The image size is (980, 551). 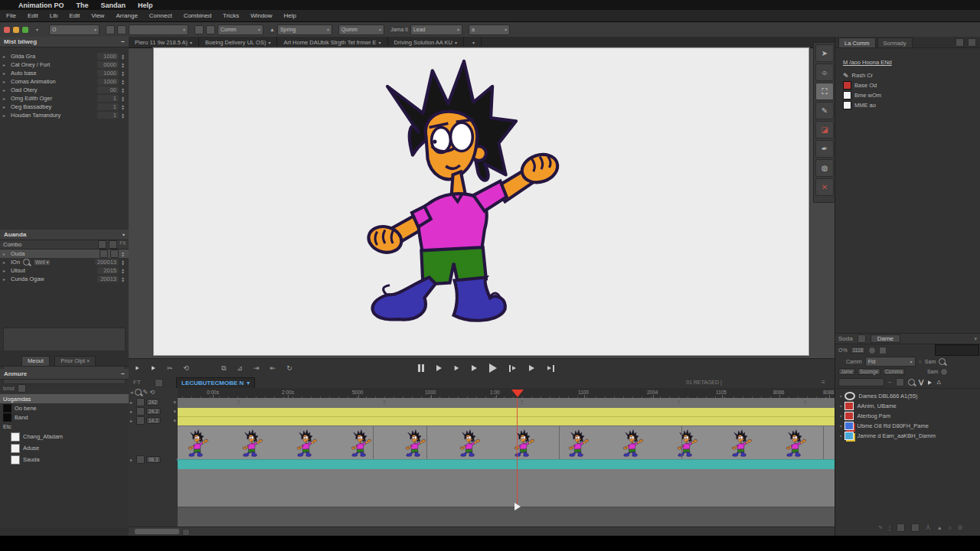 What do you see at coordinates (164, 42) in the screenshot?
I see `document-tab-0: Piero 11 9w 218.5 A)▾` at bounding box center [164, 42].